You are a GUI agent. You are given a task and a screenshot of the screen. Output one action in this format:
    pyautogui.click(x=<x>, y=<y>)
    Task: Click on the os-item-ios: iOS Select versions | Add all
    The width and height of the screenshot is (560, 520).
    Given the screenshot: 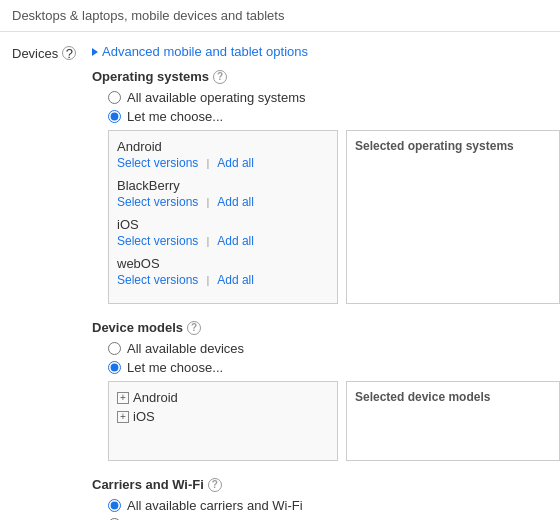 What is the action you would take?
    pyautogui.click(x=223, y=232)
    